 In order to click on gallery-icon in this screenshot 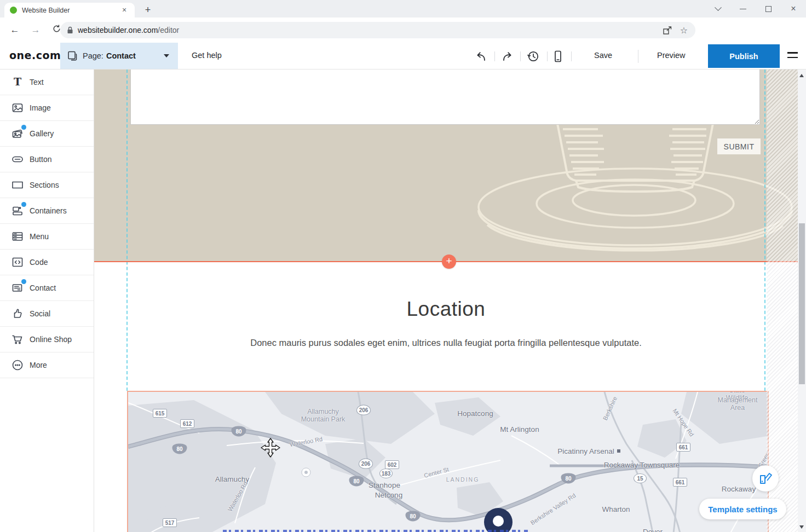, I will do `click(18, 134)`.